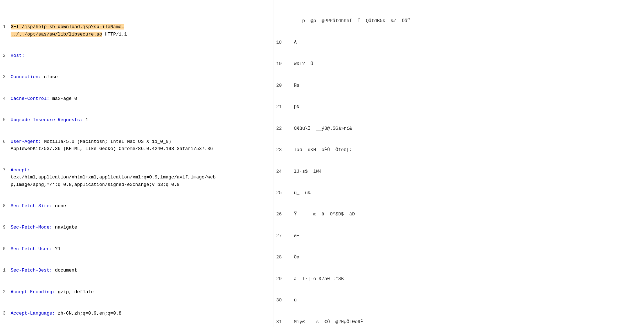 This screenshot has height=327, width=644. What do you see at coordinates (350, 21) in the screenshot?
I see `right-line-content: p @p @PPPåtdhhhÏ Ï QåtdB5k ¾Z Òåα` at bounding box center [350, 21].